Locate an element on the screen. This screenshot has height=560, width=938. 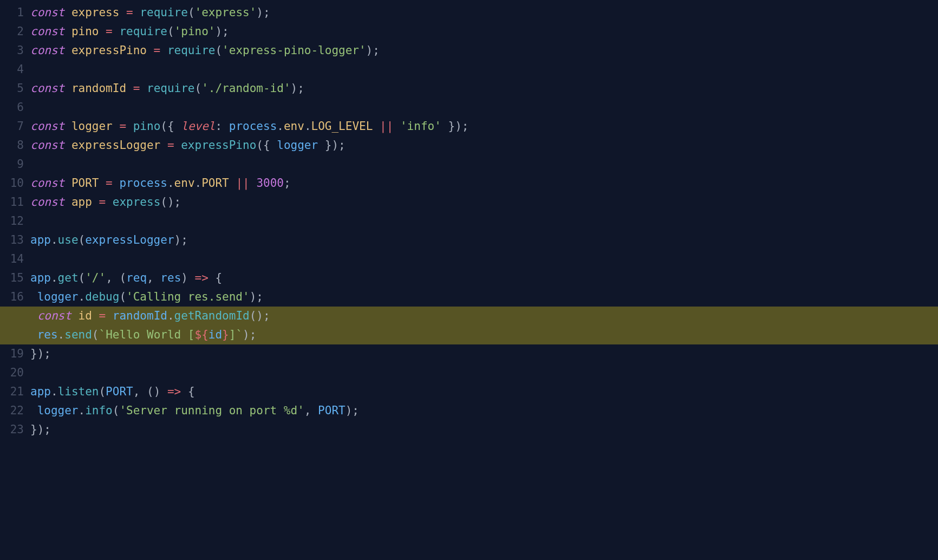
line-number: 6 is located at coordinates (12, 107).